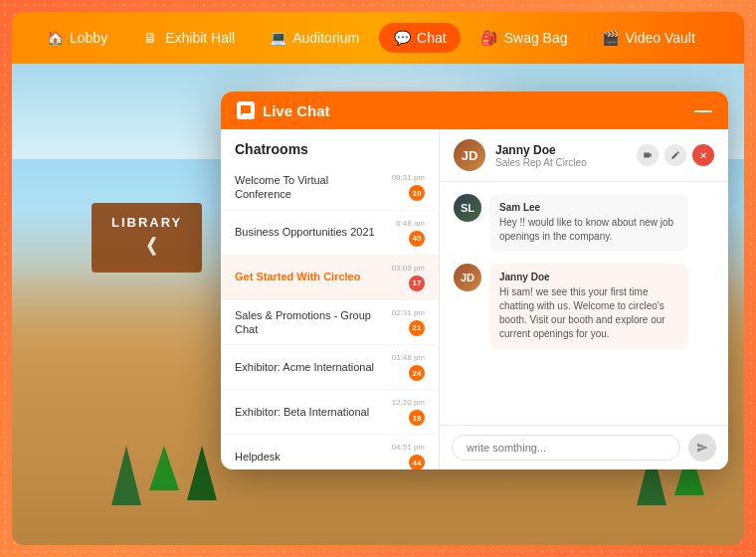 Image resolution: width=756 pixels, height=557 pixels. Describe the element at coordinates (330, 233) in the screenshot. I see `chatroom-item: Business Opportunities 20216:48 am45` at that location.